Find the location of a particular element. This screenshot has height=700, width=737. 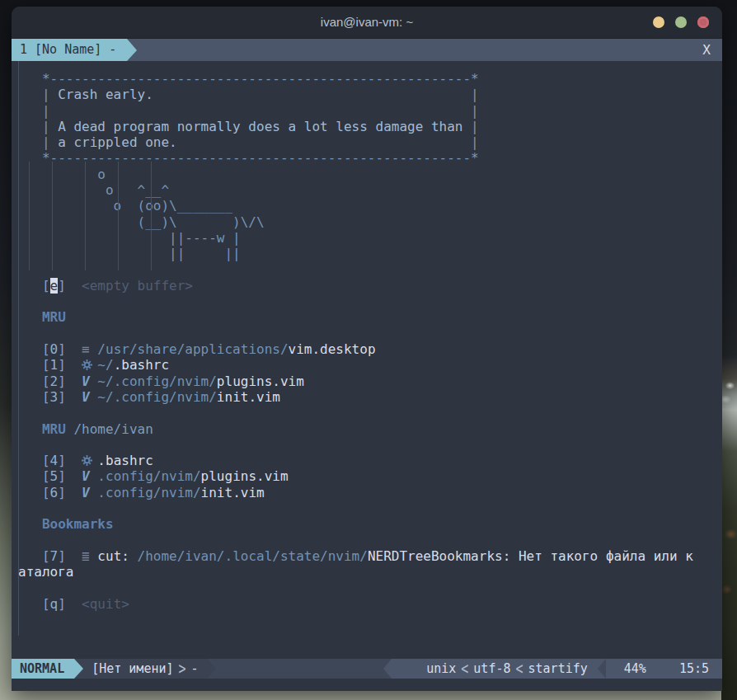

entry-empty-buffer: [e] <empty buffer> is located at coordinates (370, 285).